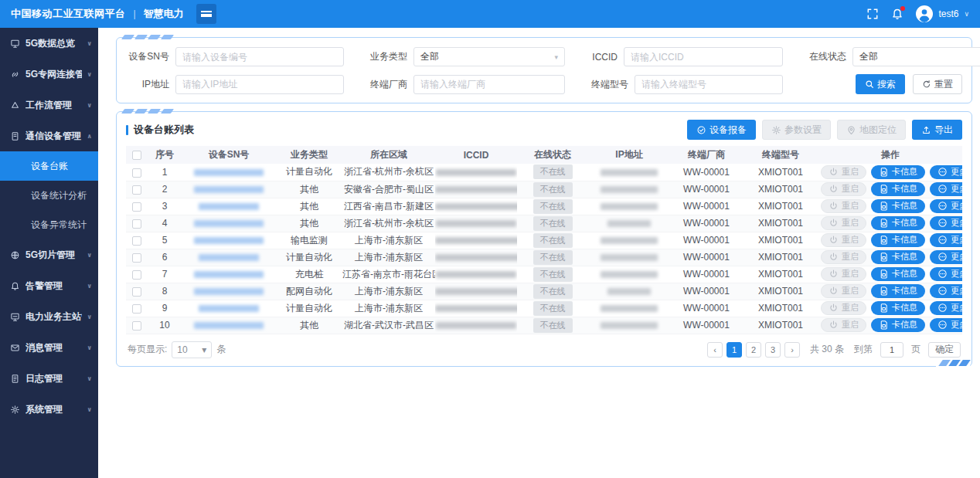  Describe the element at coordinates (160, 130) in the screenshot. I see `panel-title: 设备台账列表` at that location.